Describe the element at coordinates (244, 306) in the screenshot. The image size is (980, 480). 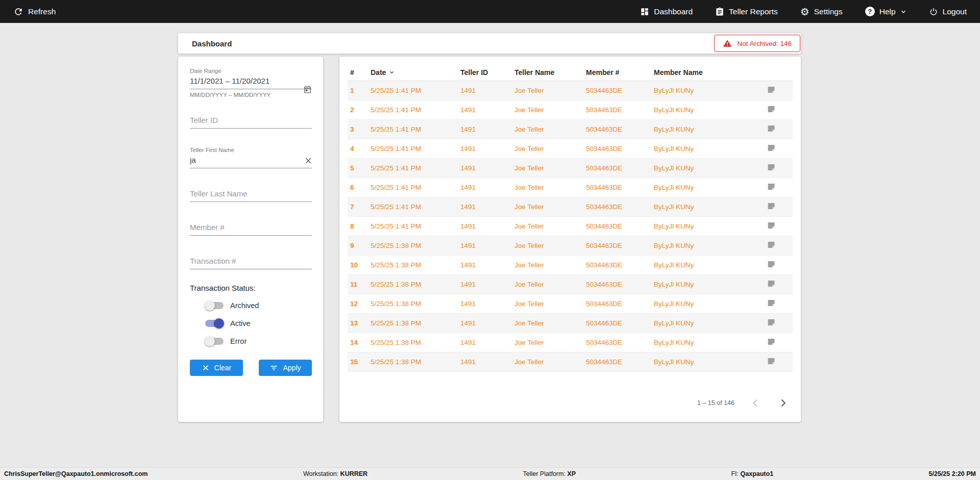
I see `archived-toggle-label: Archived` at that location.